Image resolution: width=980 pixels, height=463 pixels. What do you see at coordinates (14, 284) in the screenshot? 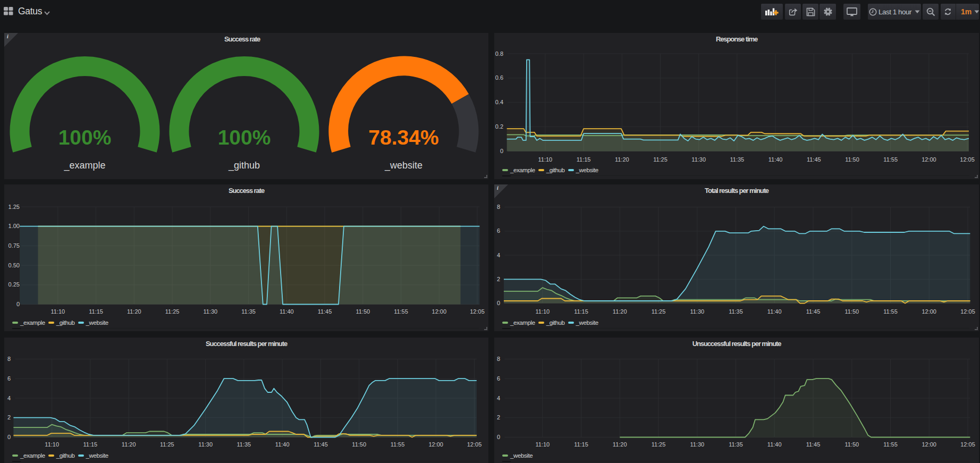
I see `svg-text: 0.25` at bounding box center [14, 284].